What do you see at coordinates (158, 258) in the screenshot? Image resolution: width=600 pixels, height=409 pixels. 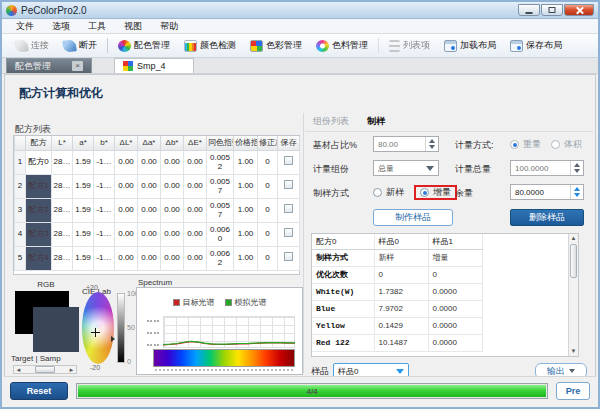 I see `formula-row: 5 配方4 28… 1.59 -1… 0.00 0.00 0.00 0.00 0…` at bounding box center [158, 258].